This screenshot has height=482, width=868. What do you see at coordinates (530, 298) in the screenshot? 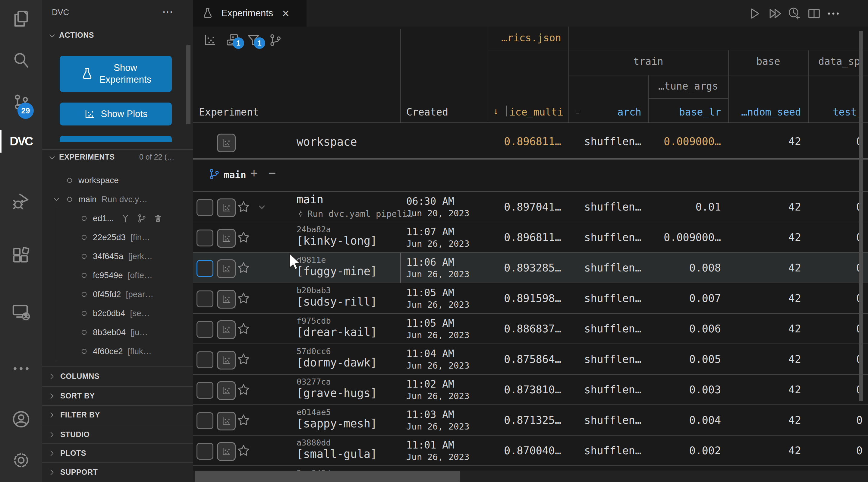
I see `table-row-b20bab3: b20bab3[sudsy-rill]11:05 AMJun 26, 20230…` at bounding box center [530, 298].